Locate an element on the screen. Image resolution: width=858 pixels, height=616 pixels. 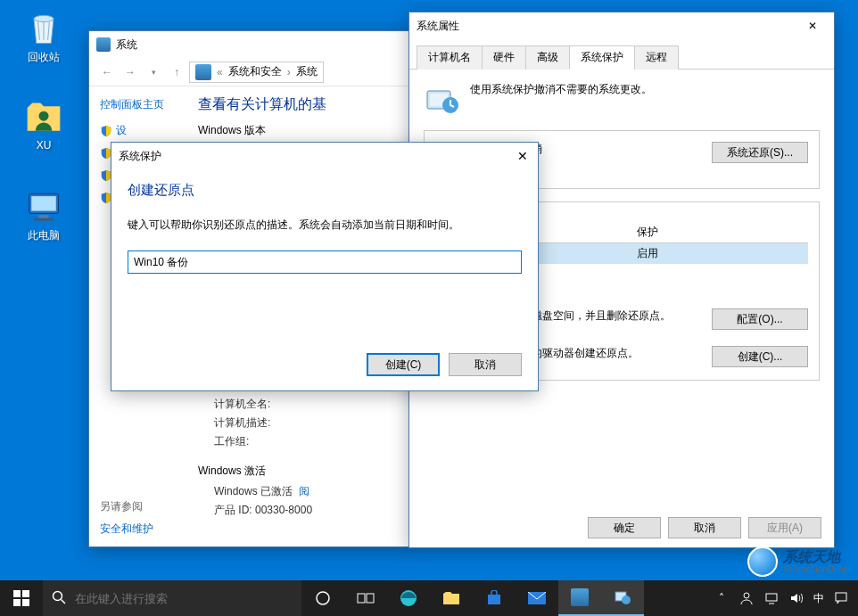
system-restore-button: 系统还原(S)... is located at coordinates (760, 152).